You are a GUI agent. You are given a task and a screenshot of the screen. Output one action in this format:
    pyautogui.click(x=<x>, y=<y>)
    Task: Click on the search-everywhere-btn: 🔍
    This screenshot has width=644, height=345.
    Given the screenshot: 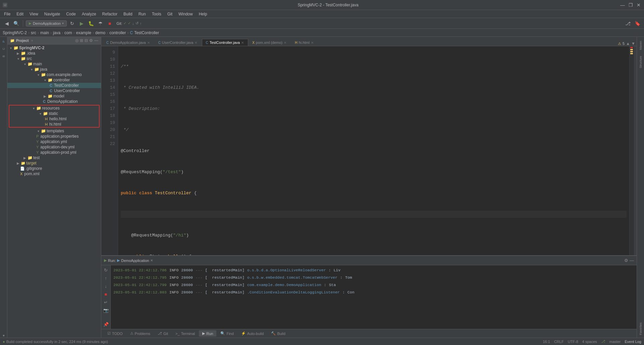 What is the action you would take?
    pyautogui.click(x=16, y=23)
    